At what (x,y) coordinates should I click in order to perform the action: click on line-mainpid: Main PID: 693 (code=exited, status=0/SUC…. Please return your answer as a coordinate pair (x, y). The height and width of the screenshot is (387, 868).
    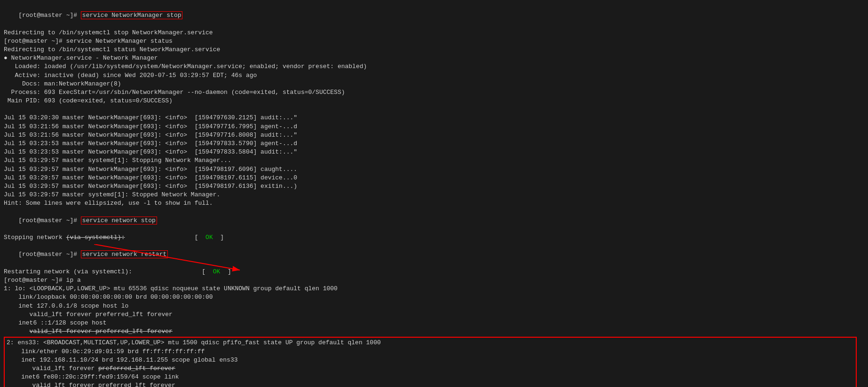
    Looking at the image, I should click on (434, 101).